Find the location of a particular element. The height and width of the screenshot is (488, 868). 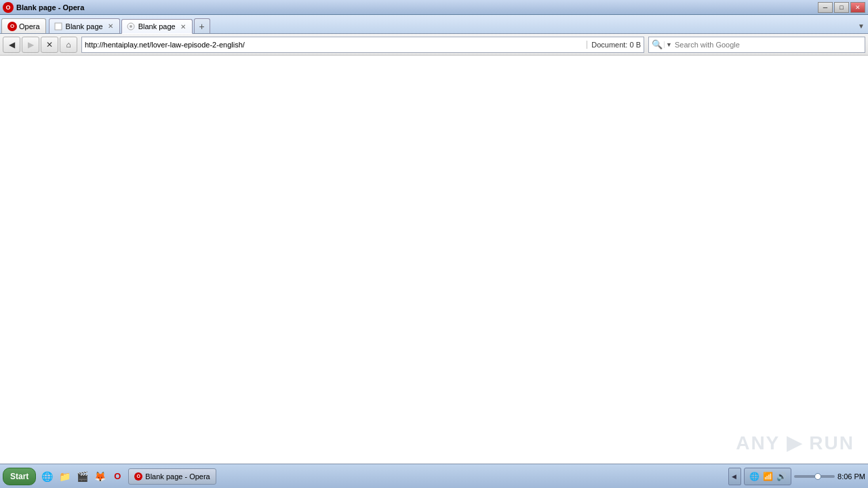

taskbar-media-icon: 🎬 is located at coordinates (82, 476).